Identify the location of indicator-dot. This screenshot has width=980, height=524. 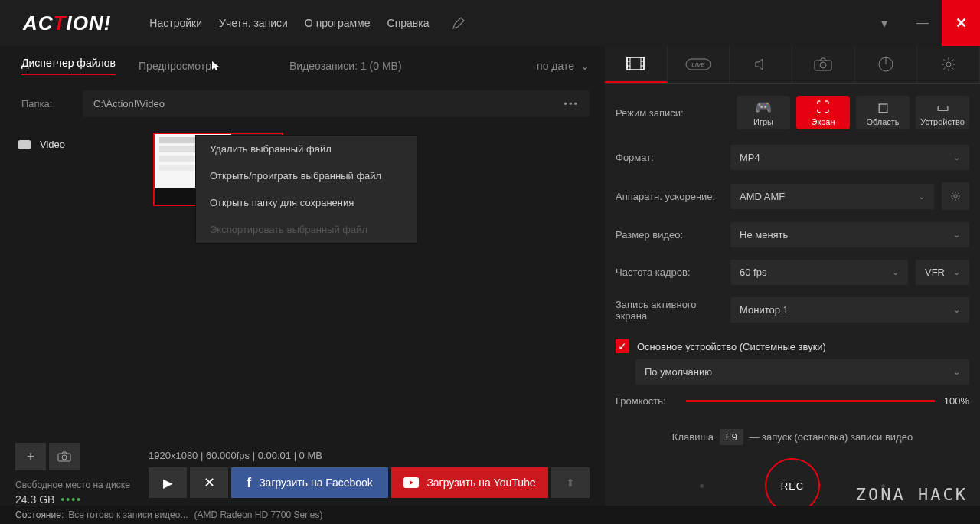
(701, 486).